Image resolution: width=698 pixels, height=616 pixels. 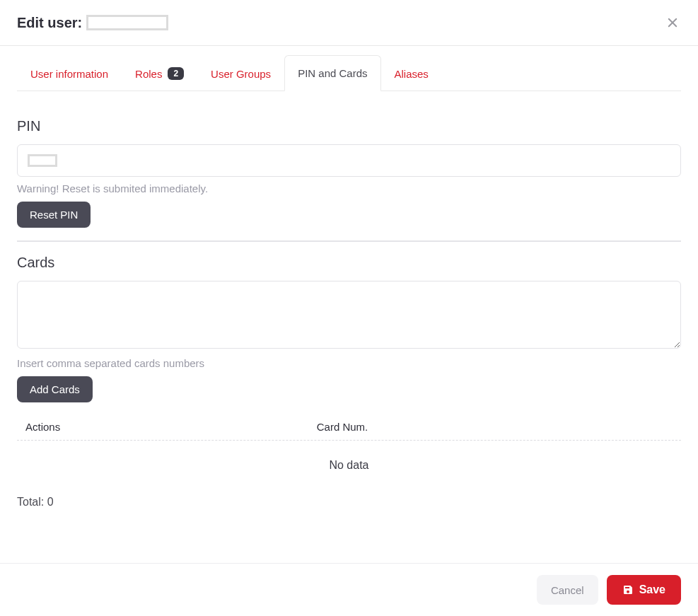 I want to click on tab-label: PIN and Cards, so click(x=332, y=74).